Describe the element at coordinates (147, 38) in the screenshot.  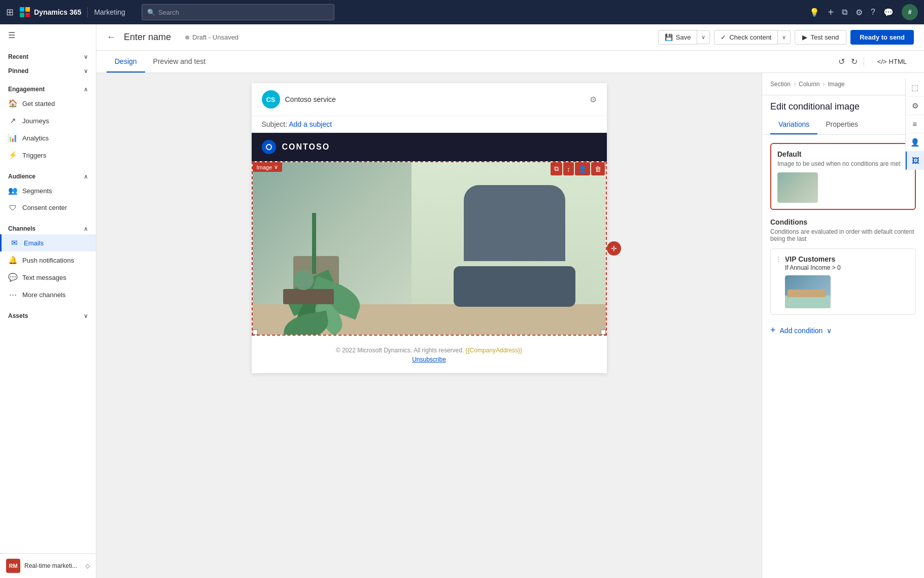
I see `page-title: Enter name` at that location.